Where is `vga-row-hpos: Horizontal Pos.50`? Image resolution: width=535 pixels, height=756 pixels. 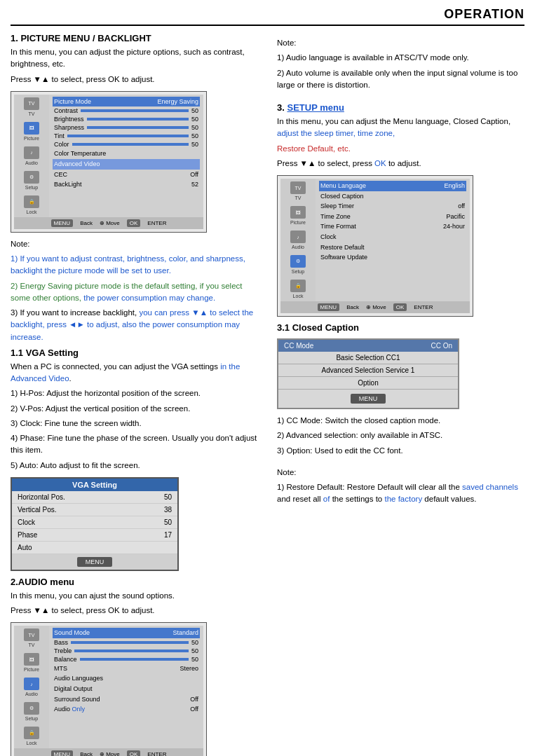
vga-row-hpos: Horizontal Pos.50 is located at coordinates (95, 497).